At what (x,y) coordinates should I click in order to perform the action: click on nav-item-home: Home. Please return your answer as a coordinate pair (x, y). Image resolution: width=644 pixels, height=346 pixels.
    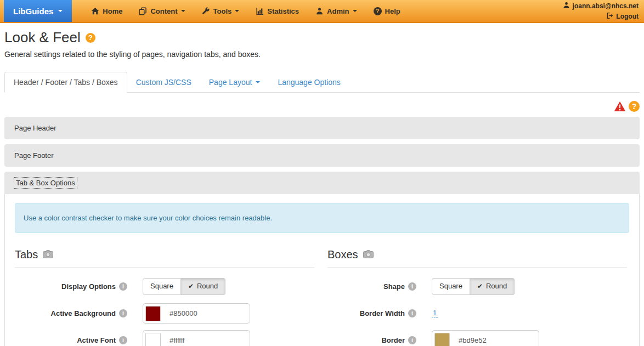
    Looking at the image, I should click on (106, 11).